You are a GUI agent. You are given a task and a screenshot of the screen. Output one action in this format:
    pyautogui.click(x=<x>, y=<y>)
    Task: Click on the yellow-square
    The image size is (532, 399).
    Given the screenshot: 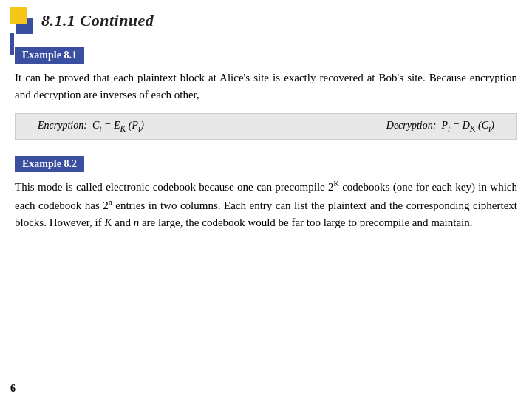 What is the action you would take?
    pyautogui.click(x=18, y=16)
    